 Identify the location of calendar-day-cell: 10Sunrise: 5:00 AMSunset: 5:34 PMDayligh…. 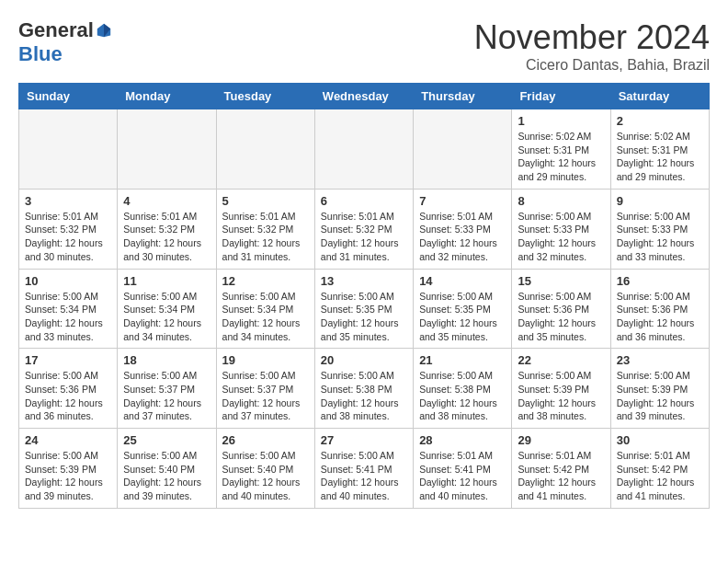
(68, 309).